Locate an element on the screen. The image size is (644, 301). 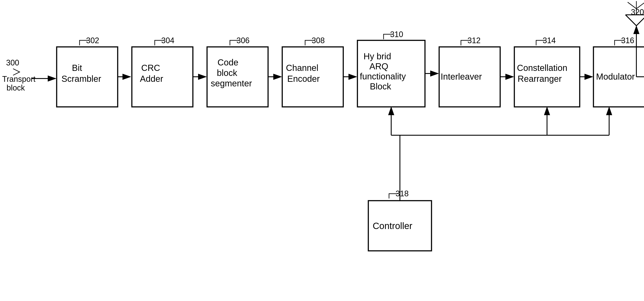
crc-adder-text2: Adder is located at coordinates (152, 79).